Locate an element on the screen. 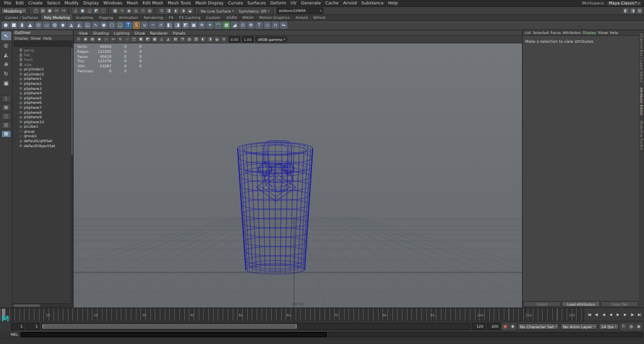  shelf-separate-icon: ◨ is located at coordinates (177, 25).